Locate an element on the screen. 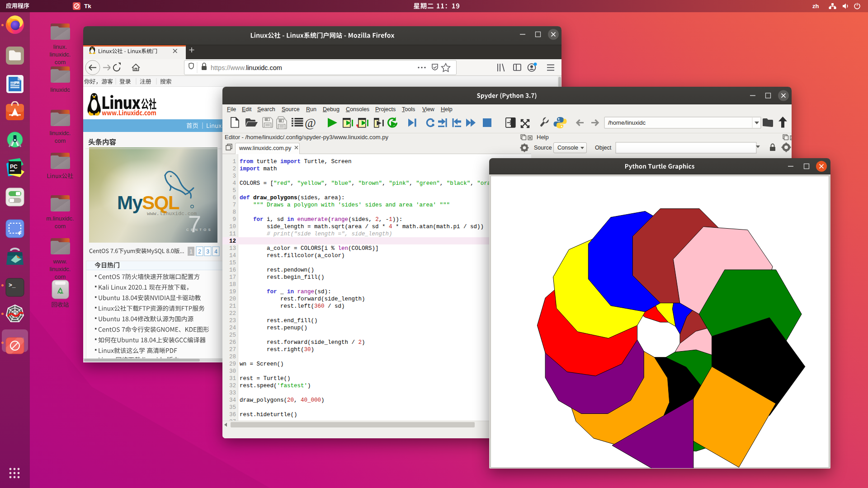  svg-text: m.linuxidc. is located at coordinates (60, 219).